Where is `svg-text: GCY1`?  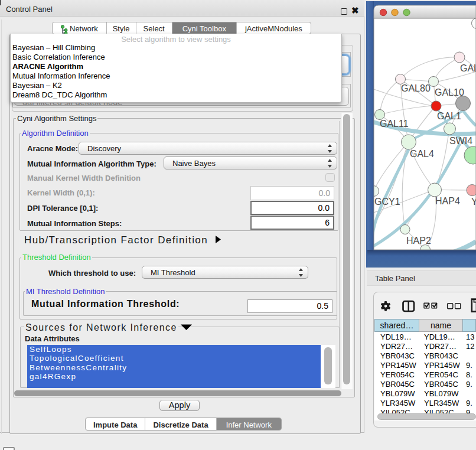 svg-text: GCY1 is located at coordinates (387, 202).